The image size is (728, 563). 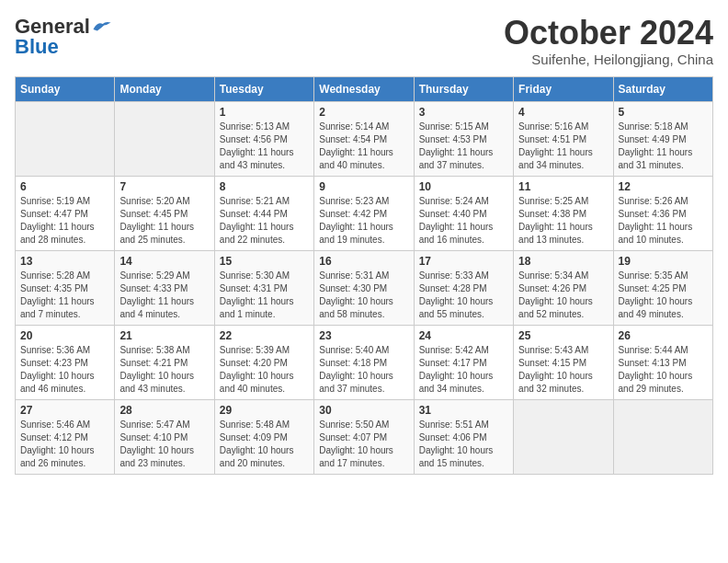 I want to click on logo-blue: Blue, so click(x=37, y=47).